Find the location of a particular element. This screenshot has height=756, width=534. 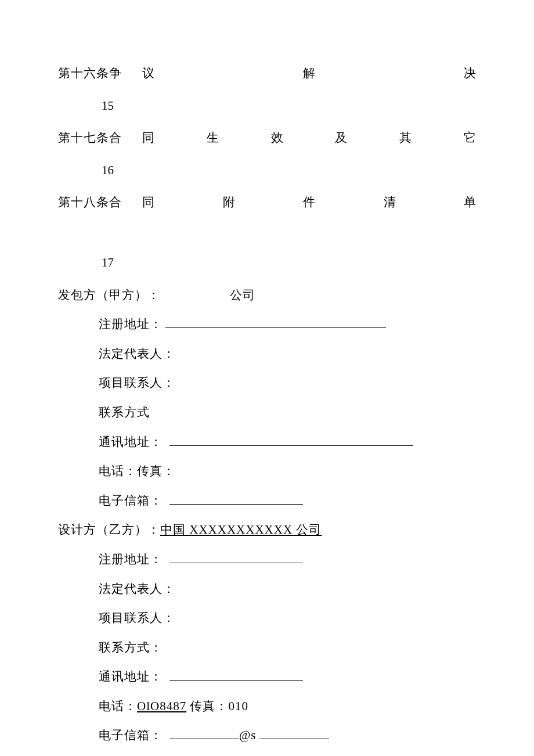

party-a-reg-address: 注册地址： is located at coordinates (287, 325).